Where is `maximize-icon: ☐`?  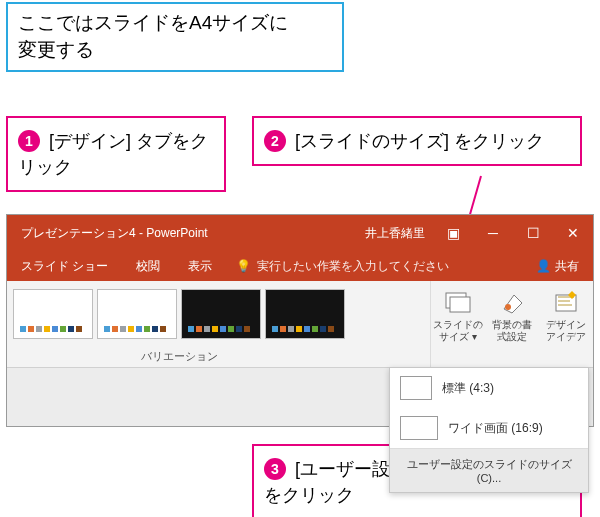
maximize-icon: ☐ is located at coordinates (533, 233).